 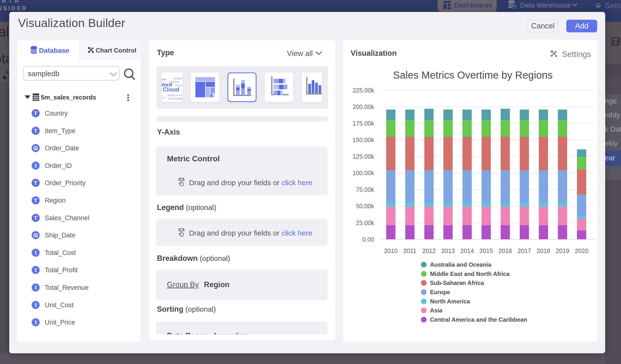 I want to click on svg-text: 2013, so click(x=448, y=251).